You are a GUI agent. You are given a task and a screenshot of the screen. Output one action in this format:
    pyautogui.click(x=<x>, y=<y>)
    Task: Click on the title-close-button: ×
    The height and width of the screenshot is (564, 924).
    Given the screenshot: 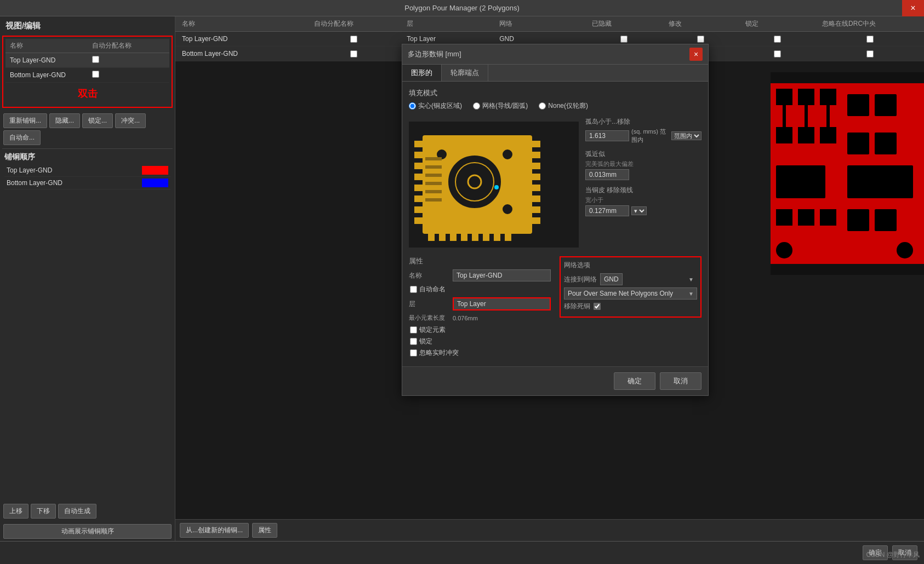 What is the action you would take?
    pyautogui.click(x=913, y=8)
    